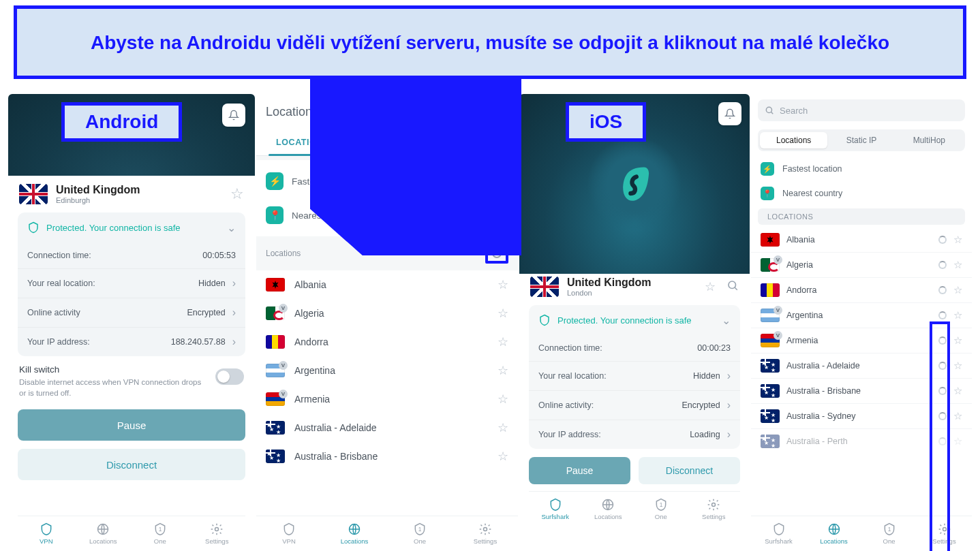  I want to click on info-icon: ⓘ, so click(477, 112).